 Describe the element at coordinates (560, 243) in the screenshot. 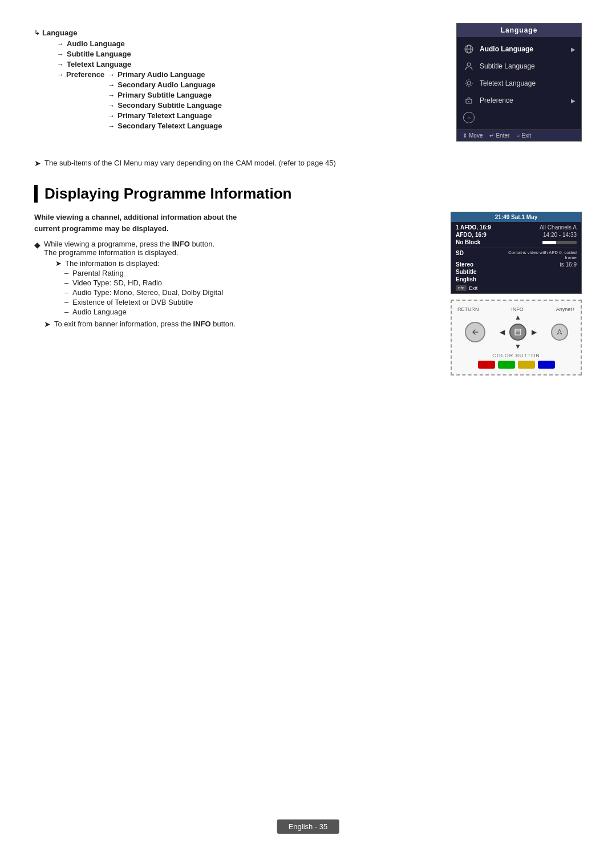

I see `progress-bar` at that location.